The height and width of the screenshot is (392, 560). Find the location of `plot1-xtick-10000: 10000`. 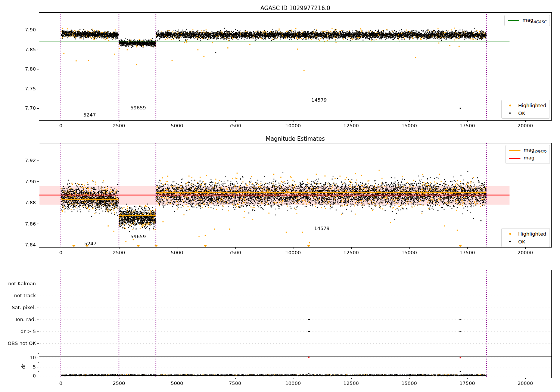

plot1-xtick-10000: 10000 is located at coordinates (293, 126).